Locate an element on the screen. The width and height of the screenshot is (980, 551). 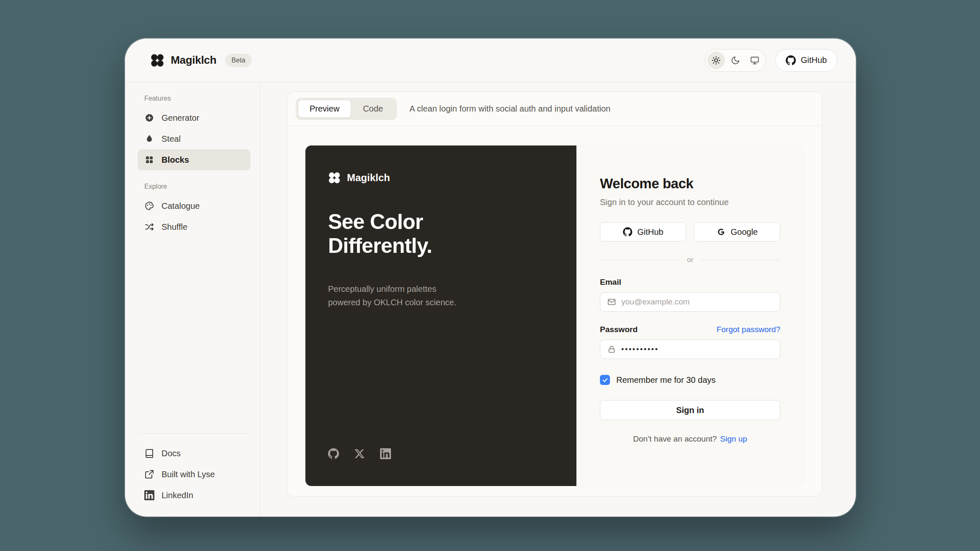
password-input-wrapper is located at coordinates (690, 349).